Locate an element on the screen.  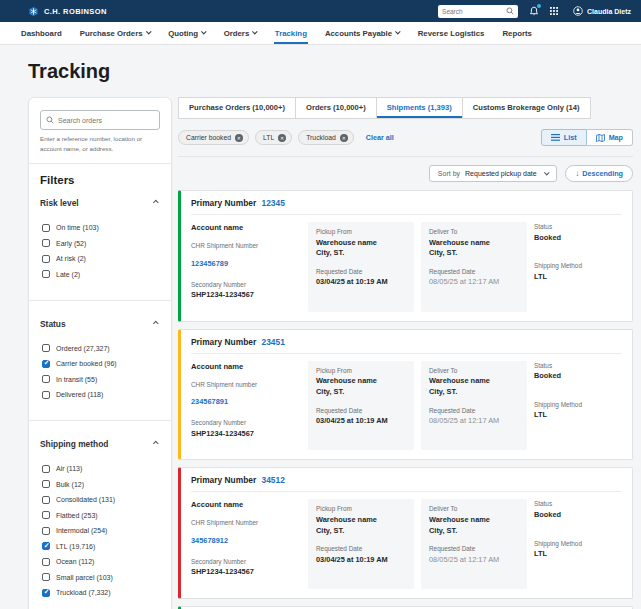
filter-option: Ordered (27,327) is located at coordinates (101, 348).